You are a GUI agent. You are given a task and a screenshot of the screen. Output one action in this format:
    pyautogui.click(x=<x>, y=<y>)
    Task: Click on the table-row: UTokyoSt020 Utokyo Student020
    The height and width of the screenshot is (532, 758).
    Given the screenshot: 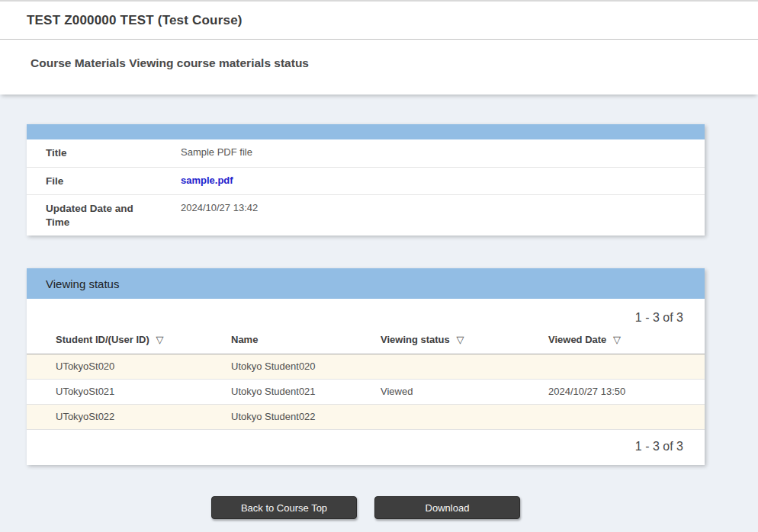 What is the action you would take?
    pyautogui.click(x=366, y=367)
    